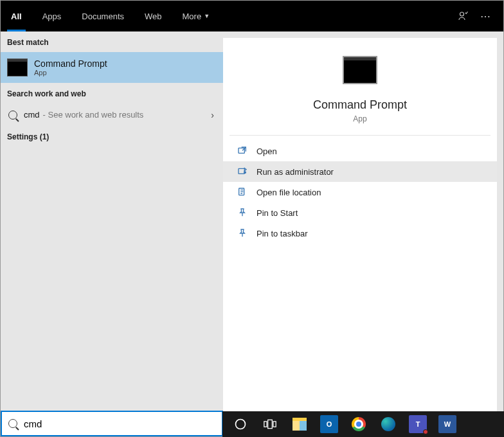 The image size is (504, 437). I want to click on chevron-down-icon: ▼, so click(207, 16).